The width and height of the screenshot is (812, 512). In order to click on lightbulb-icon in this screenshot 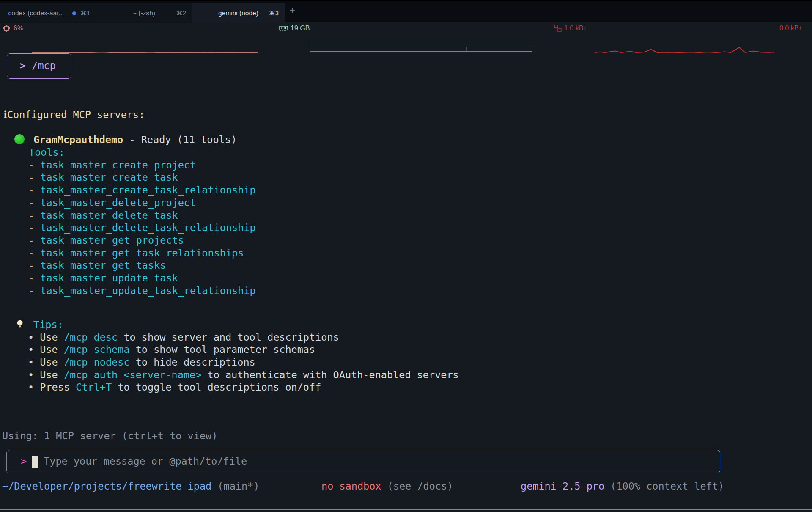, I will do `click(20, 325)`.